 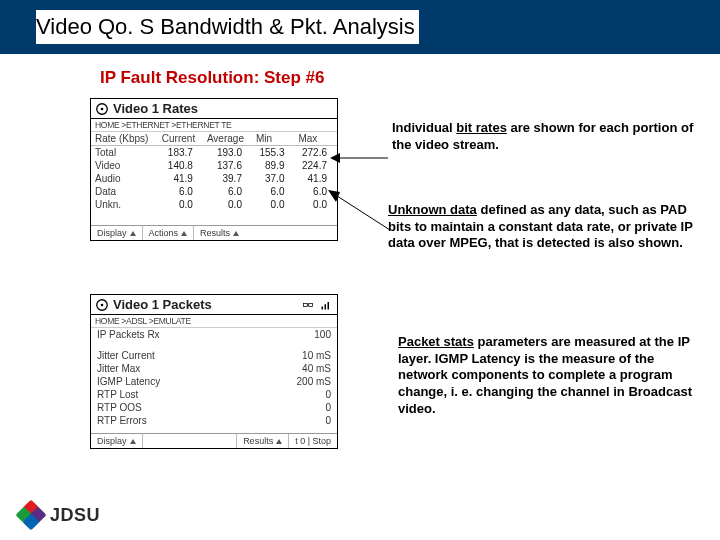 I want to click on panel-packets-title: Video 1 Packets, so click(x=162, y=304).